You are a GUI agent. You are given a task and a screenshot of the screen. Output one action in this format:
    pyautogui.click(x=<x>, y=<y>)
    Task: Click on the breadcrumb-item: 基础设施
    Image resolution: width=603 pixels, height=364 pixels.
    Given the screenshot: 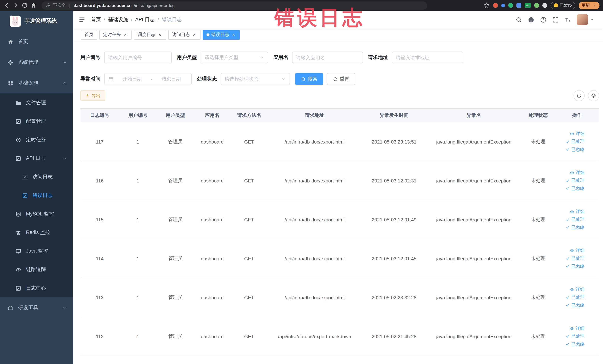 What is the action you would take?
    pyautogui.click(x=118, y=20)
    